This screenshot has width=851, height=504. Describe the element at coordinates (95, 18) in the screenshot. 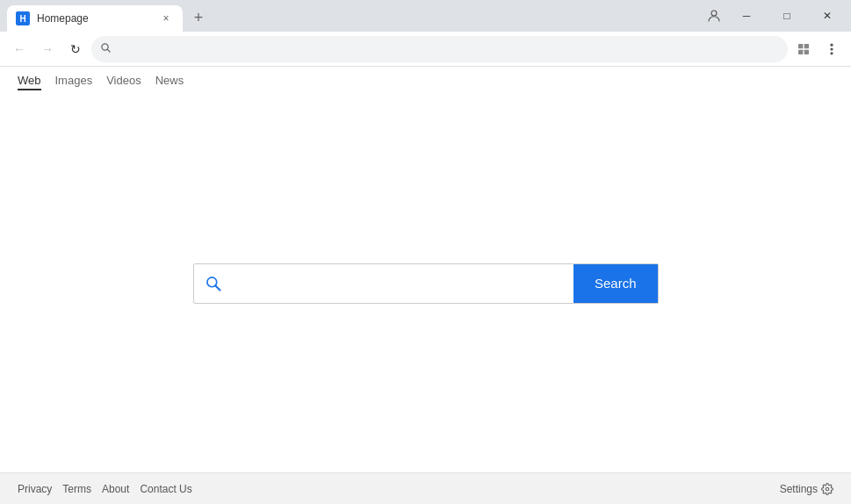

I see `tab-title: Homepage` at that location.